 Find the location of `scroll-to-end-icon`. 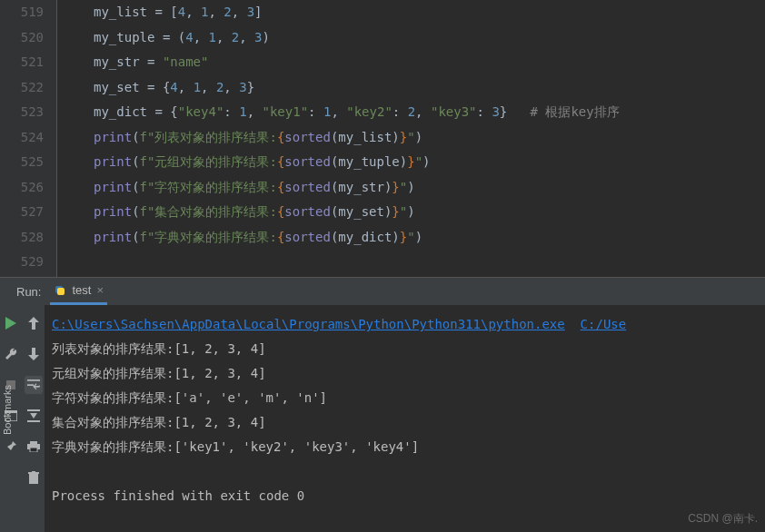

scroll-to-end-icon is located at coordinates (34, 416).